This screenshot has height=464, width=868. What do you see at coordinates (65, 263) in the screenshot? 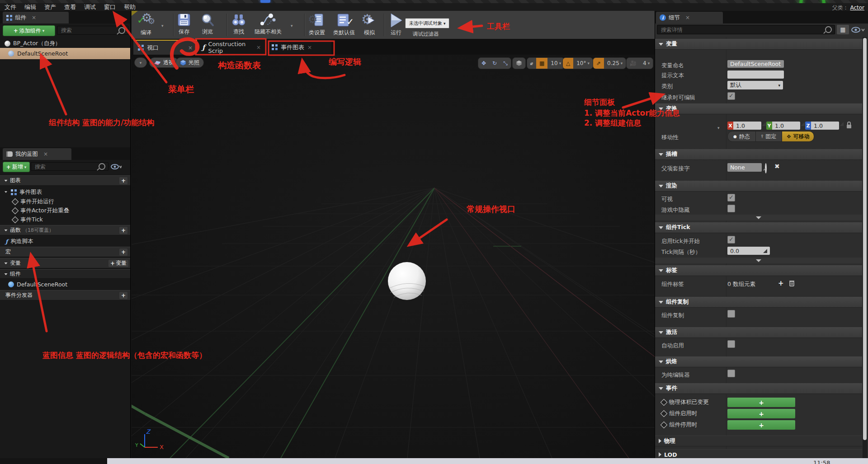
I see `variables-header: 变量 + 变量` at bounding box center [65, 263].